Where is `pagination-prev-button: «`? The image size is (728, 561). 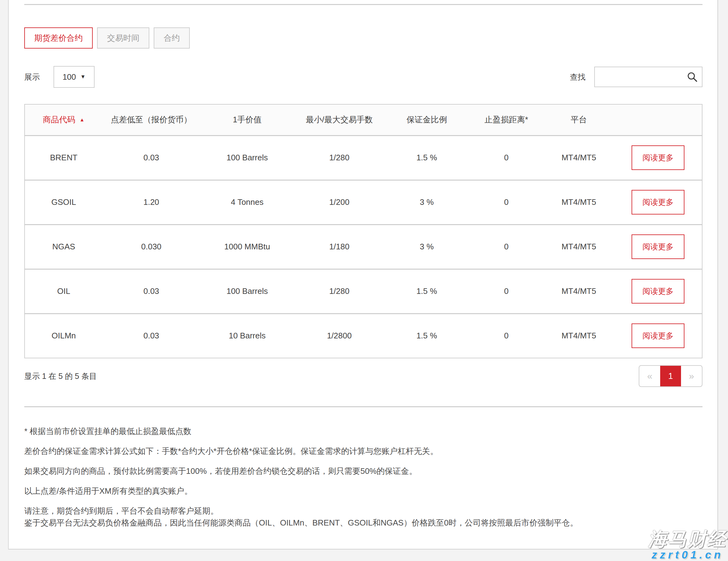
pagination-prev-button: « is located at coordinates (650, 376).